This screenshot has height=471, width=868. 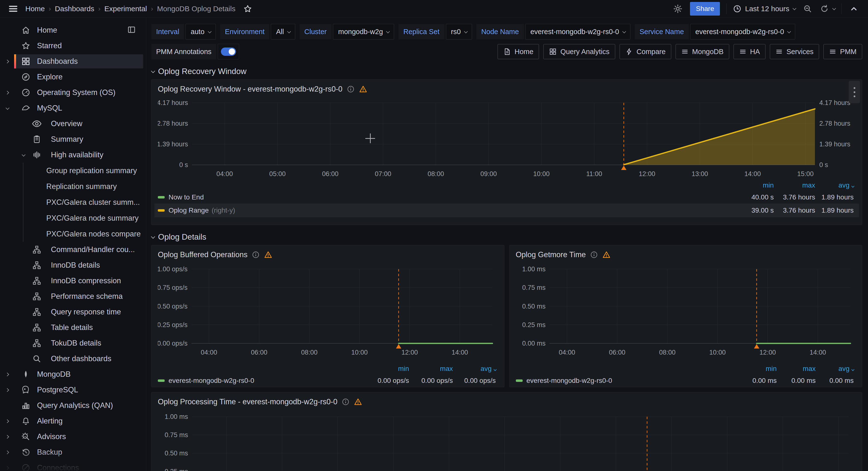 I want to click on series-name: Now to End, so click(x=186, y=197).